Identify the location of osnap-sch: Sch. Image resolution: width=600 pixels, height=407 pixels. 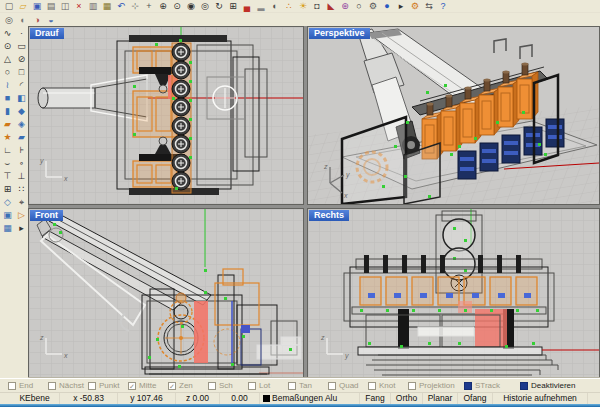
(228, 386).